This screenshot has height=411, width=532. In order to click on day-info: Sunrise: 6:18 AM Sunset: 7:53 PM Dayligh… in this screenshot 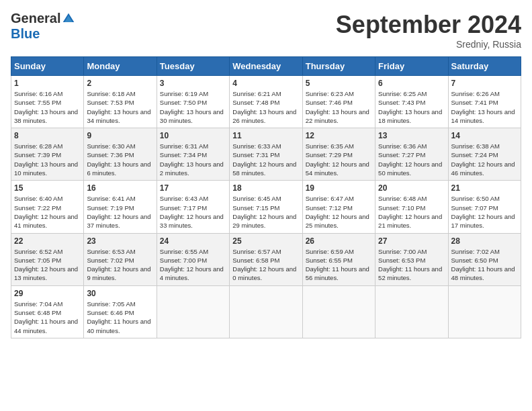, I will do `click(120, 107)`.